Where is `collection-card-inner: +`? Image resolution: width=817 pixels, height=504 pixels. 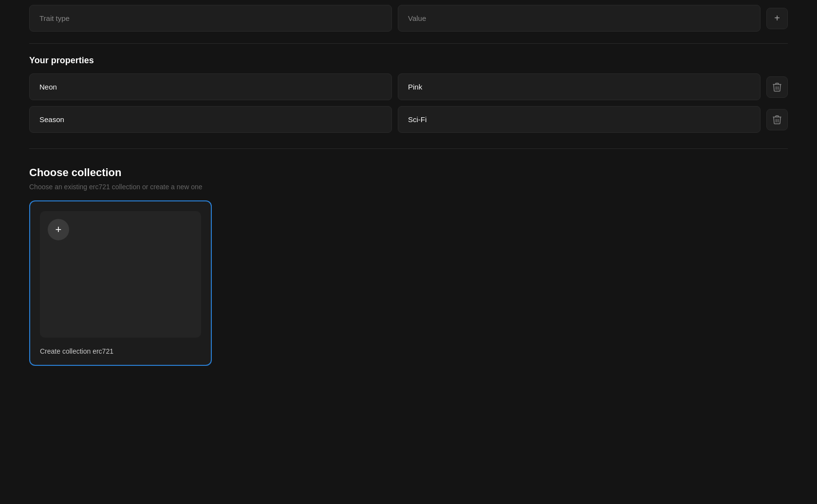
collection-card-inner: + is located at coordinates (121, 274).